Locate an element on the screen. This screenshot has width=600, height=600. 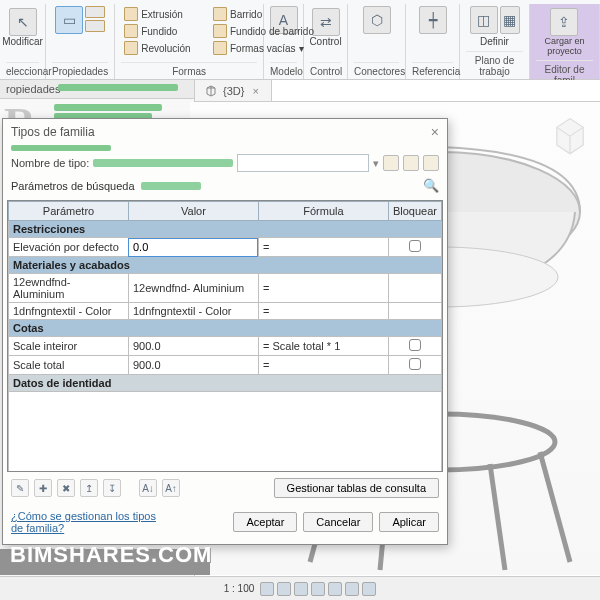
table-row: 12ewndfnd- Aluminium 12ewndfnd- Aluminiu… is located at coordinates (226, 288).